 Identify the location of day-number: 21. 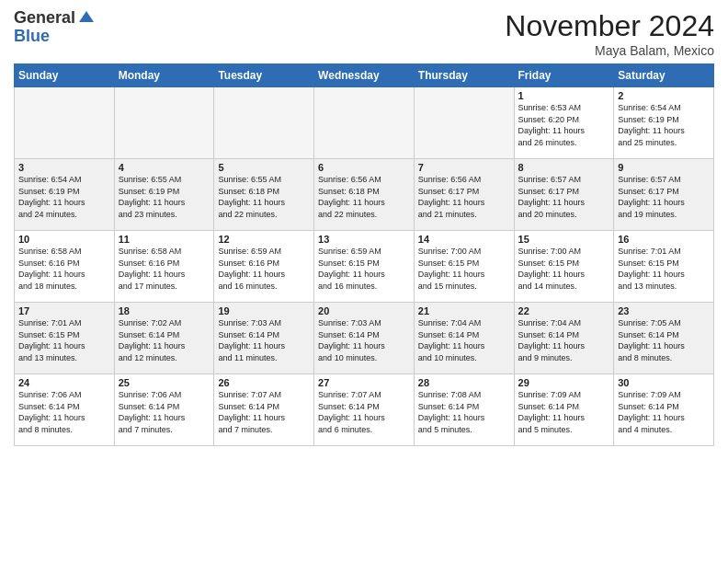
(464, 311).